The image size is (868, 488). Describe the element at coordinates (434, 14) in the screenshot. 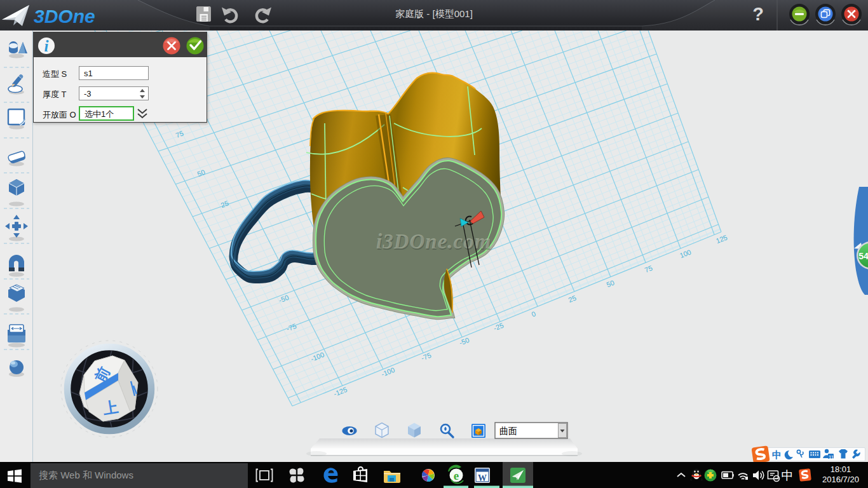

I see `svg-text: 家庭版 - [模型001]` at that location.